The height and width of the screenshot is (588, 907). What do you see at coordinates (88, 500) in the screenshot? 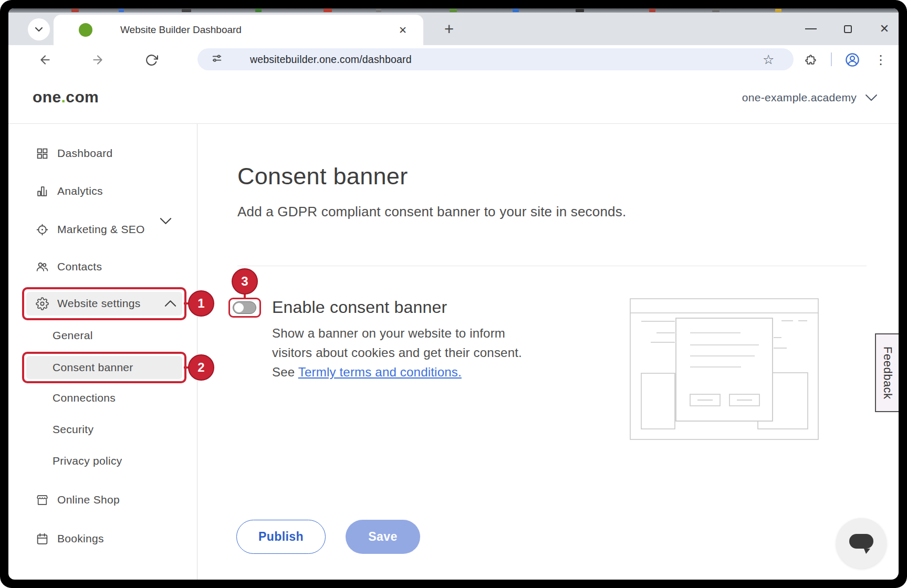
I see `sidebar-label: Online Shop` at bounding box center [88, 500].